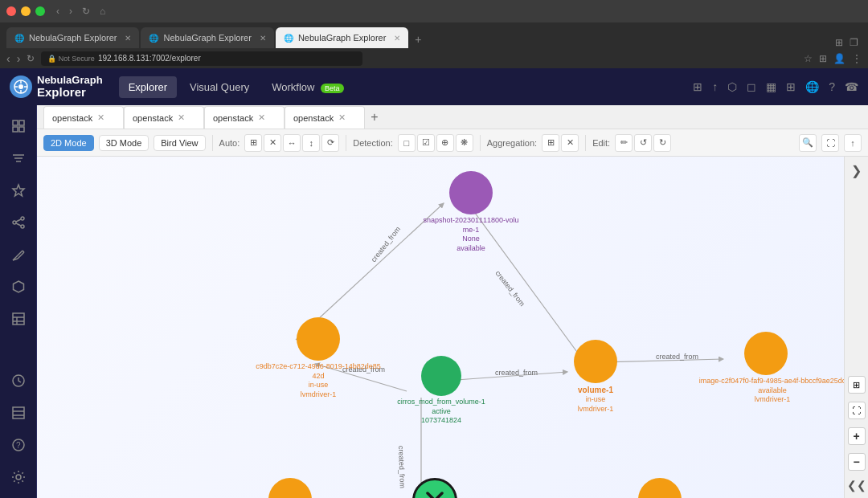 Image resolution: width=868 pixels, height=498 pixels. I want to click on sidebar-icon-star, so click(18, 190).